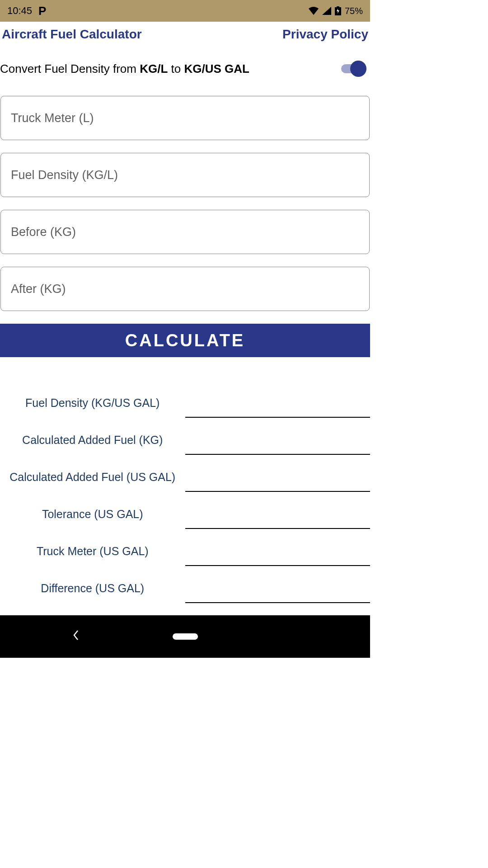 The height and width of the screenshot is (868, 488). I want to click on result-label-difference: Difference (US GAL), so click(93, 592).